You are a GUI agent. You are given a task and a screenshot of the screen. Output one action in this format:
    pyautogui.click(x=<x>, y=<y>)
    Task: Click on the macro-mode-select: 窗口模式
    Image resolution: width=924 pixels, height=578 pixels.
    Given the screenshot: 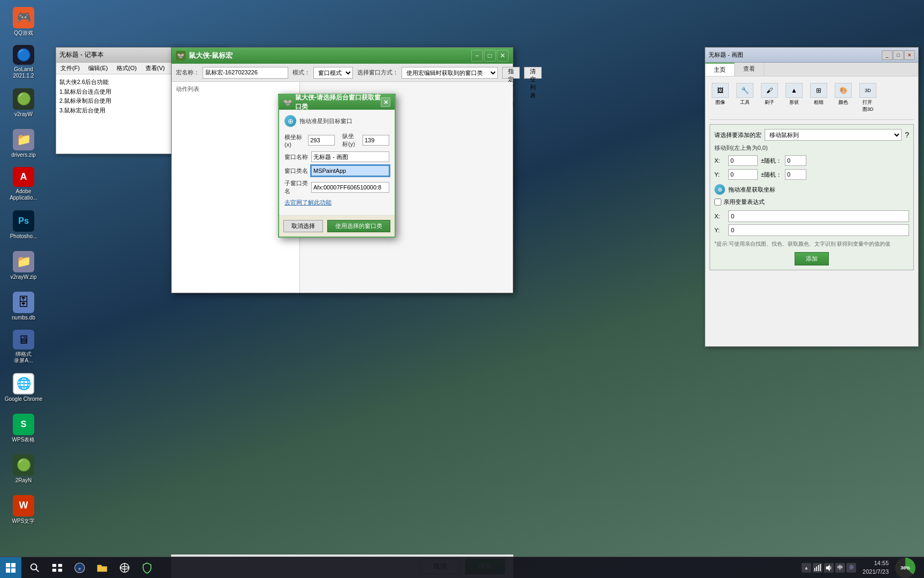 What is the action you would take?
    pyautogui.click(x=333, y=73)
    